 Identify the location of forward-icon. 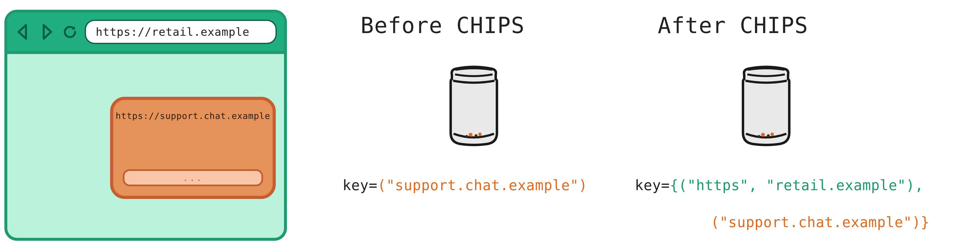
(46, 32).